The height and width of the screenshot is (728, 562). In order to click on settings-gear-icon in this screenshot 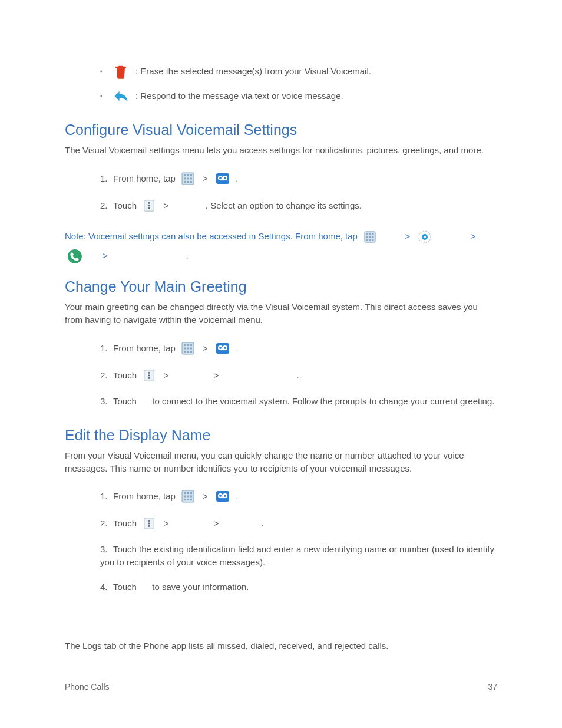, I will do `click(425, 237)`.